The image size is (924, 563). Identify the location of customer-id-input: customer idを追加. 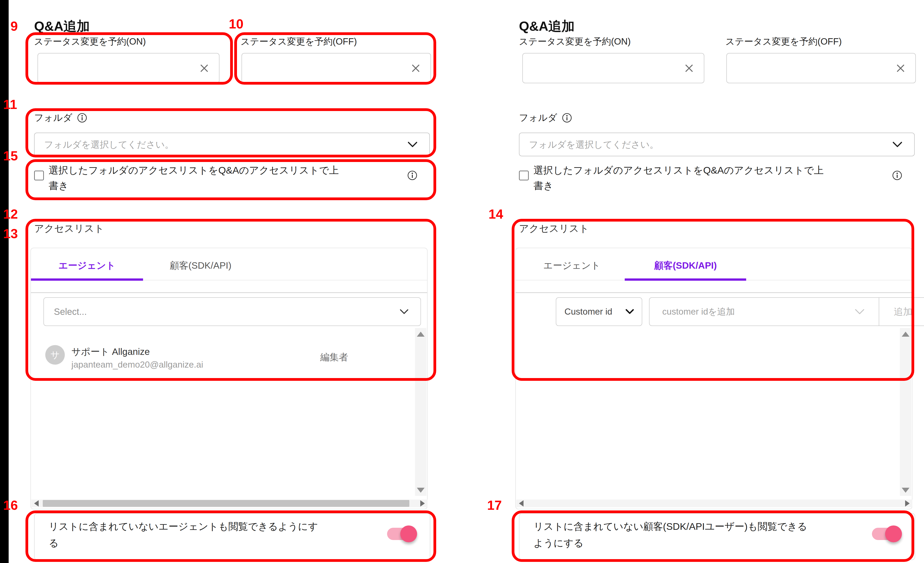
(698, 311).